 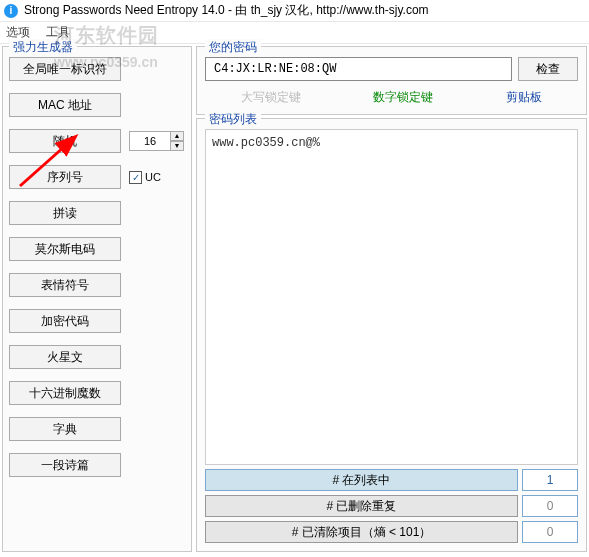 What do you see at coordinates (233, 120) in the screenshot?
I see `password-list-title: 密码列表` at bounding box center [233, 120].